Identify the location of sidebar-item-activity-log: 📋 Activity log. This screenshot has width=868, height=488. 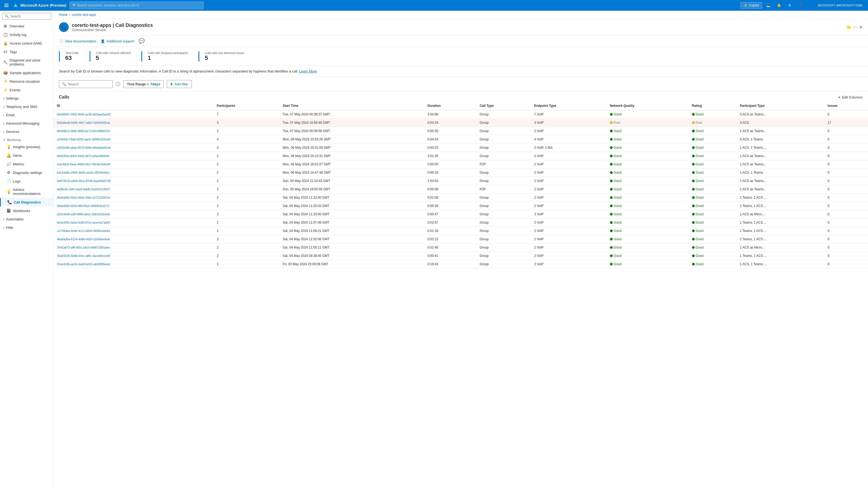
(27, 34).